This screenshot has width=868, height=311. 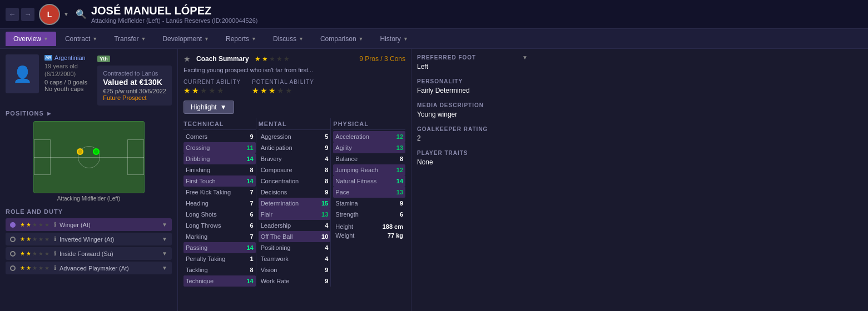 I want to click on tech-attr-8: Long Throws6, so click(x=220, y=225).